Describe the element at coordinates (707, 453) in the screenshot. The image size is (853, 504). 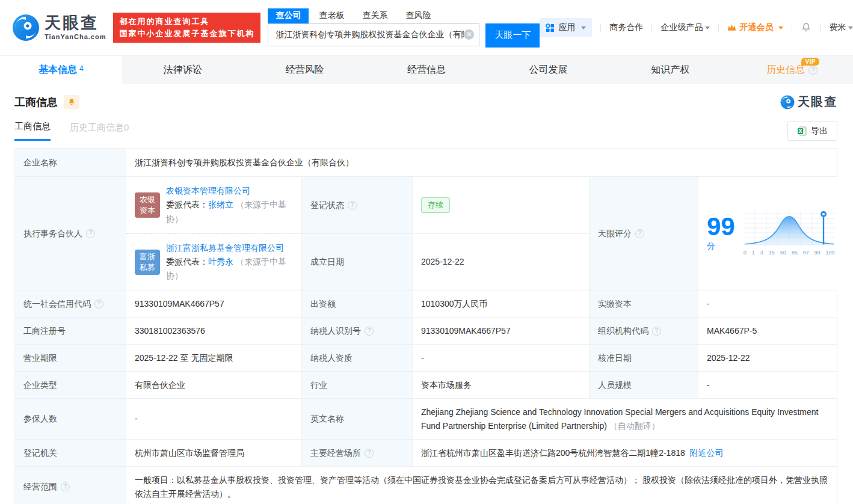
I see `nearby-companies-link: 附近公司` at that location.